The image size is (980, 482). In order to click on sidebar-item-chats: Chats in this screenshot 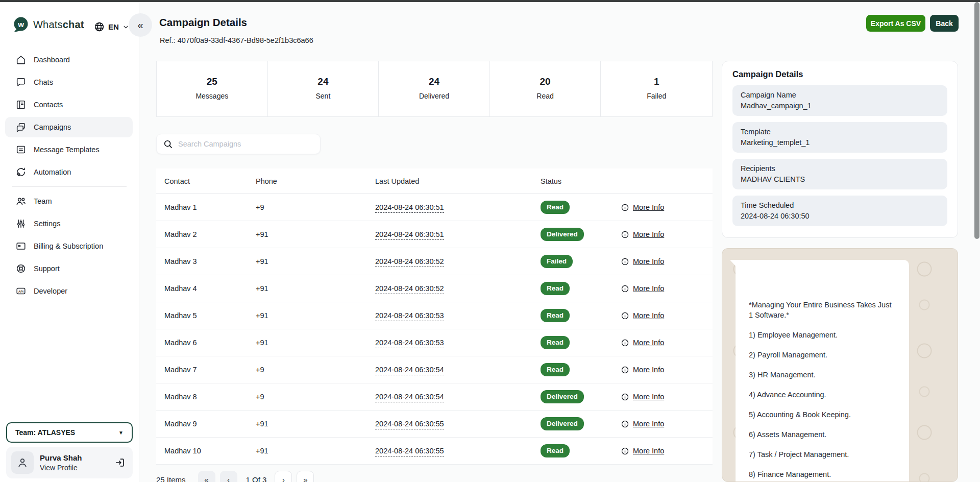, I will do `click(69, 82)`.